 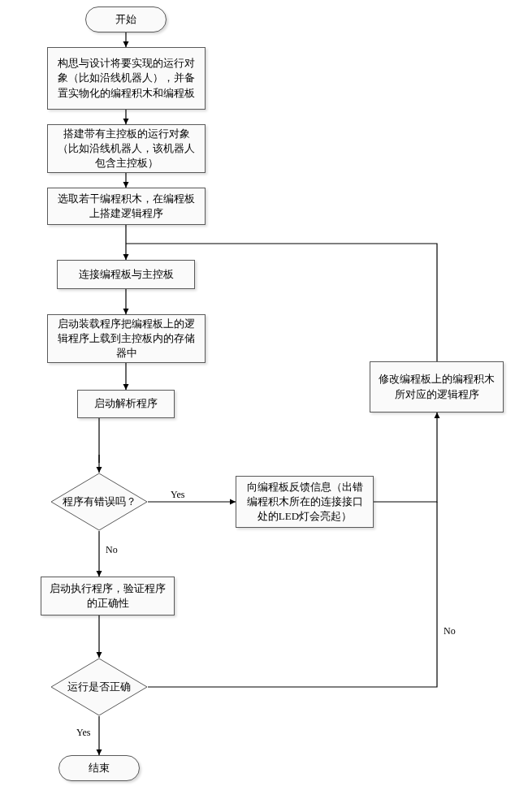 What do you see at coordinates (99, 687) in the screenshot?
I see `decision-runs-ok-label: 运行是否正确` at bounding box center [99, 687].